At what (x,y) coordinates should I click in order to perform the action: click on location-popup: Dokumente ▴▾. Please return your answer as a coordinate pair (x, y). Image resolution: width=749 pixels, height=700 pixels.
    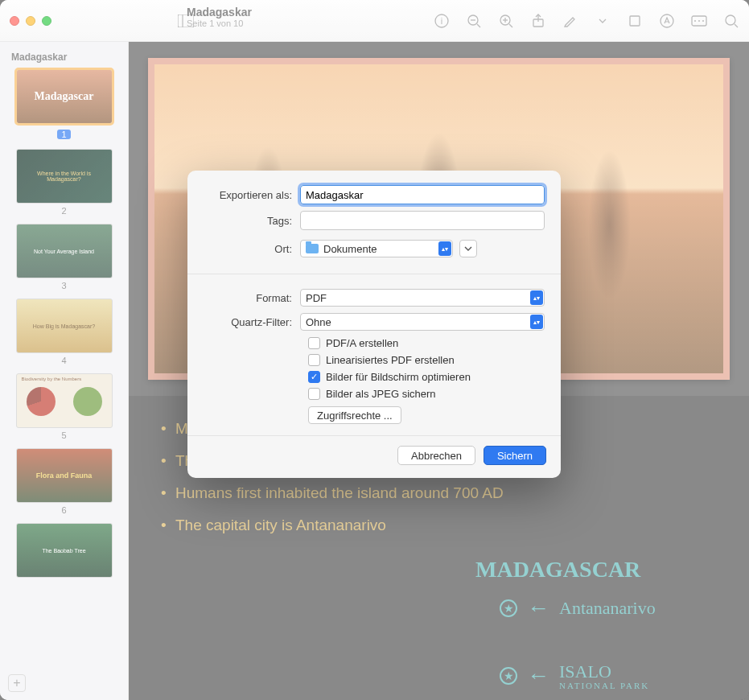
    Looking at the image, I should click on (377, 249).